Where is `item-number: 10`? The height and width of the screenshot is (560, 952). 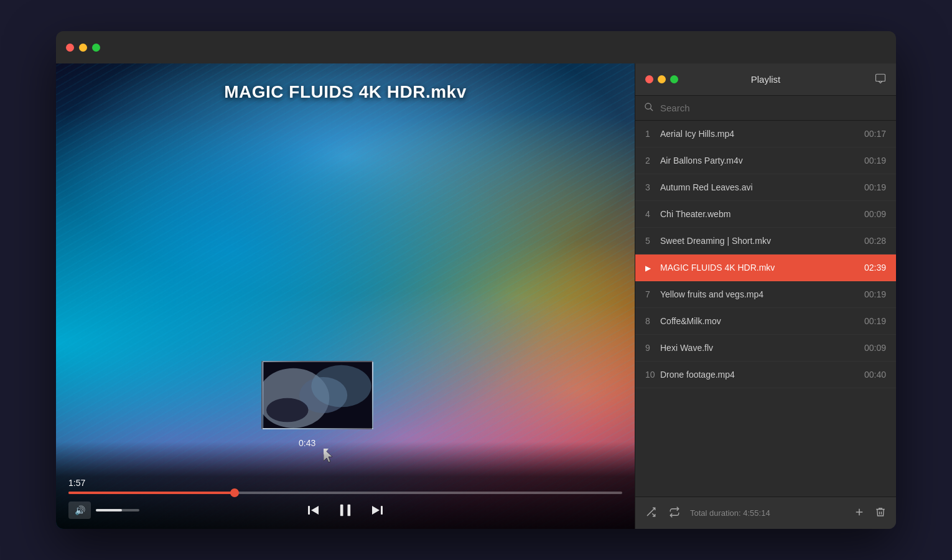 item-number: 10 is located at coordinates (653, 375).